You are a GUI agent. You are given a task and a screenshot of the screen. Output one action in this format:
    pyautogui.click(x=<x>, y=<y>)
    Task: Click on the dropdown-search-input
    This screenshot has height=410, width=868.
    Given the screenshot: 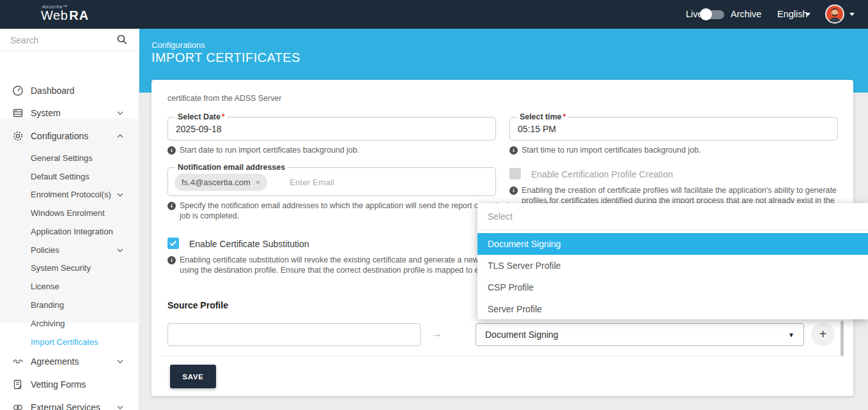 What is the action you would take?
    pyautogui.click(x=672, y=216)
    